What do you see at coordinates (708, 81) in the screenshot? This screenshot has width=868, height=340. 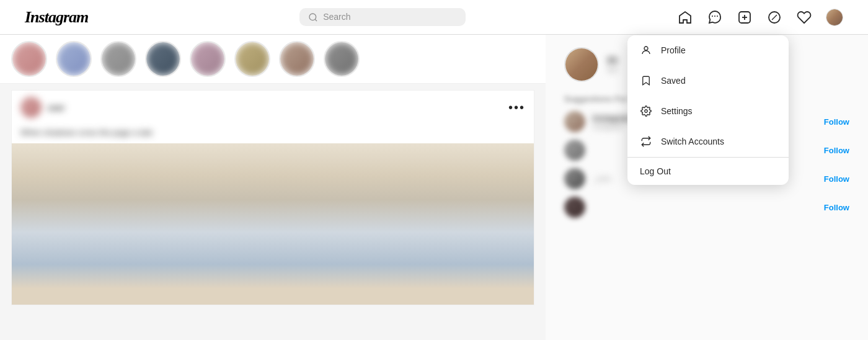 I see `dropdown-item-saved: Saved` at bounding box center [708, 81].